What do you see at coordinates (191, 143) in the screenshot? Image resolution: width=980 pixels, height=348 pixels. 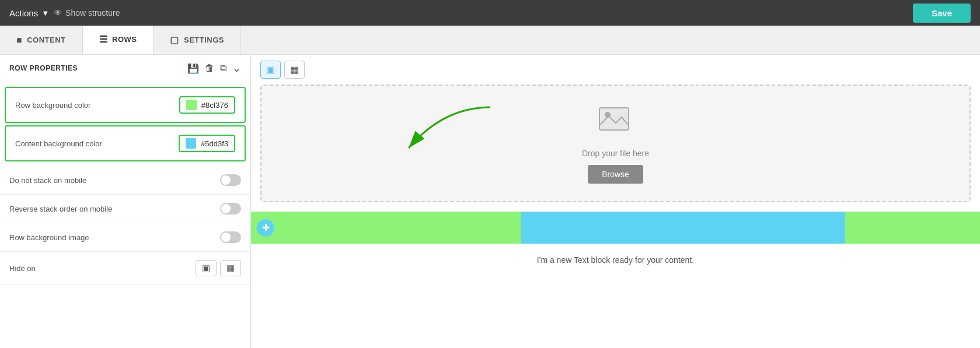 I see `content-bg-color-swatch` at bounding box center [191, 143].